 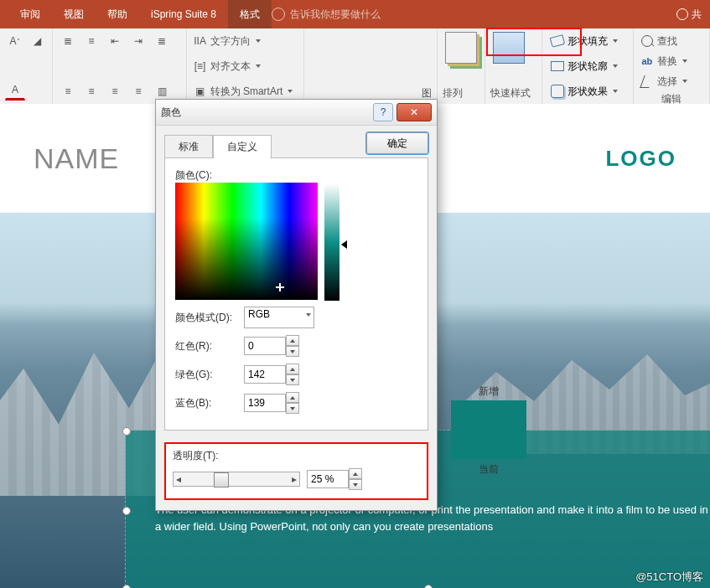 What do you see at coordinates (344, 245) in the screenshot?
I see `value-arrow-icon` at bounding box center [344, 245].